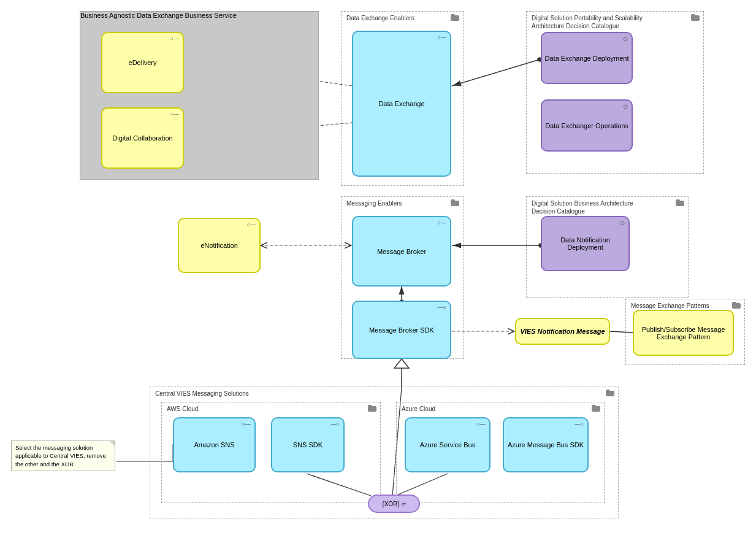 The width and height of the screenshot is (756, 535). Describe the element at coordinates (335, 424) in the screenshot. I see `sns-sdk-icon: —○` at that location.